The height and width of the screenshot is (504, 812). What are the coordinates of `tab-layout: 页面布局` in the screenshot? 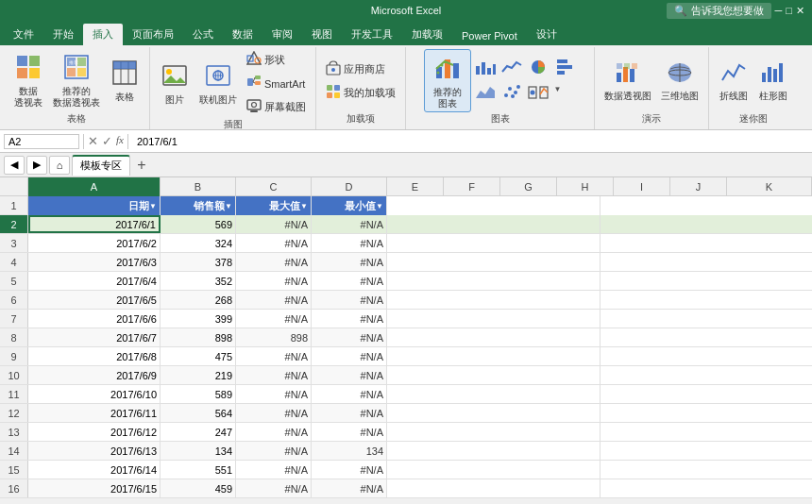 It's located at (153, 34).